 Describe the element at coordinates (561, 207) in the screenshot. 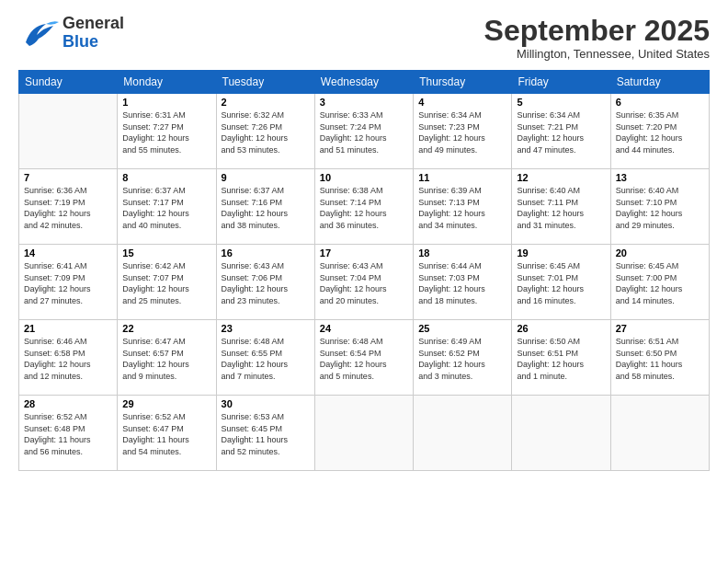

I see `table-row: 12Sunrise: 6:40 AM Sunset: 7:11 PM Dayli…` at that location.